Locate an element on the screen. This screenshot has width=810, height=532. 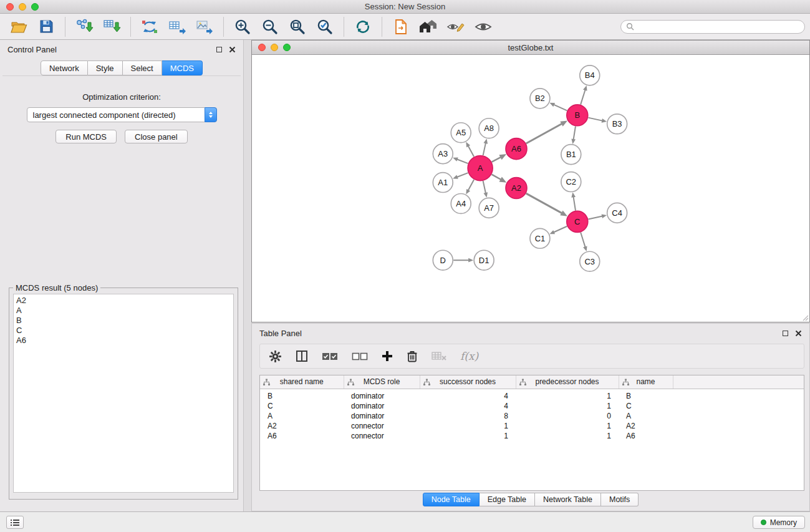
graph-node-A1: A1 is located at coordinates (443, 183).